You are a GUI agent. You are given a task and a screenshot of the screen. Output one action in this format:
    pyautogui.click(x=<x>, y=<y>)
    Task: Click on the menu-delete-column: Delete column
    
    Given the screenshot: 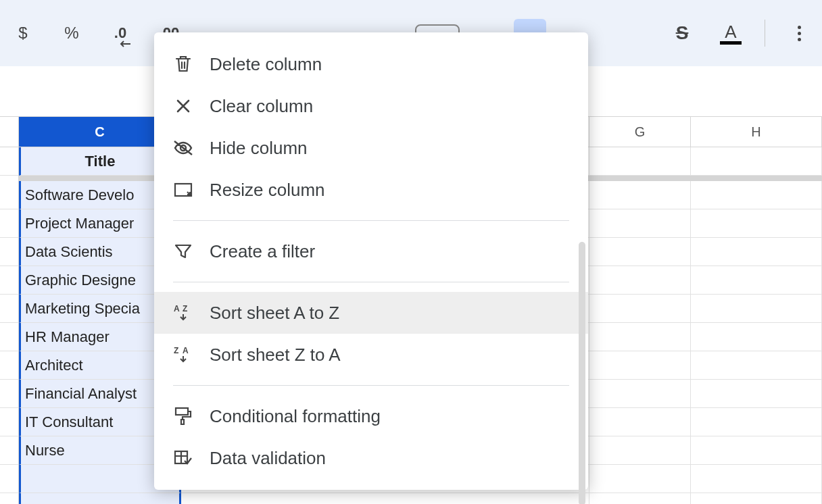 What is the action you would take?
    pyautogui.click(x=371, y=64)
    